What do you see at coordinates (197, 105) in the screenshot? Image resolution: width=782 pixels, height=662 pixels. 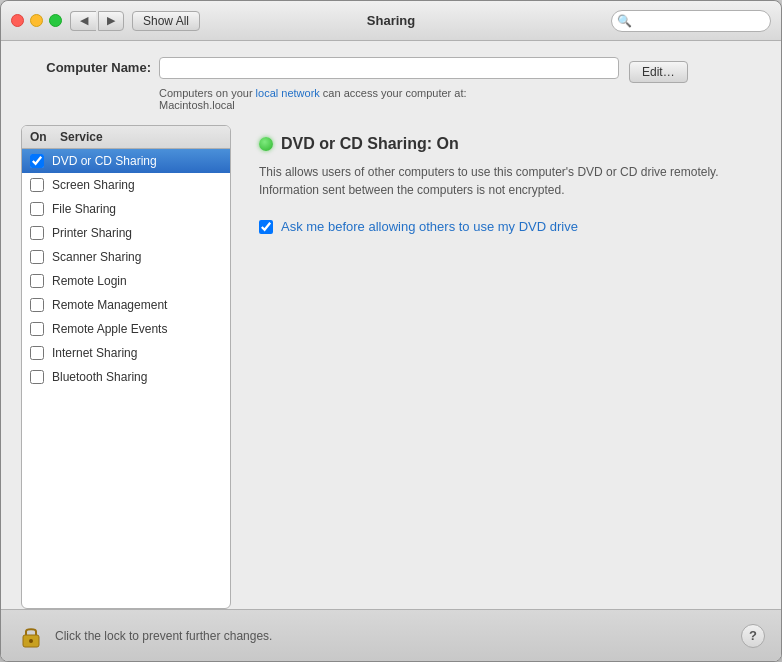 I see `hint-address: Macintosh.local` at bounding box center [197, 105].